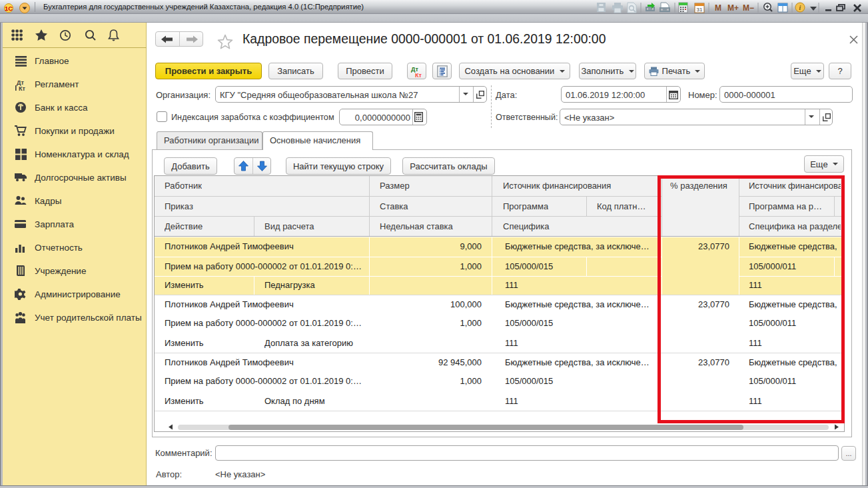  What do you see at coordinates (414, 69) in the screenshot?
I see `svg-text: Дт` at bounding box center [414, 69].